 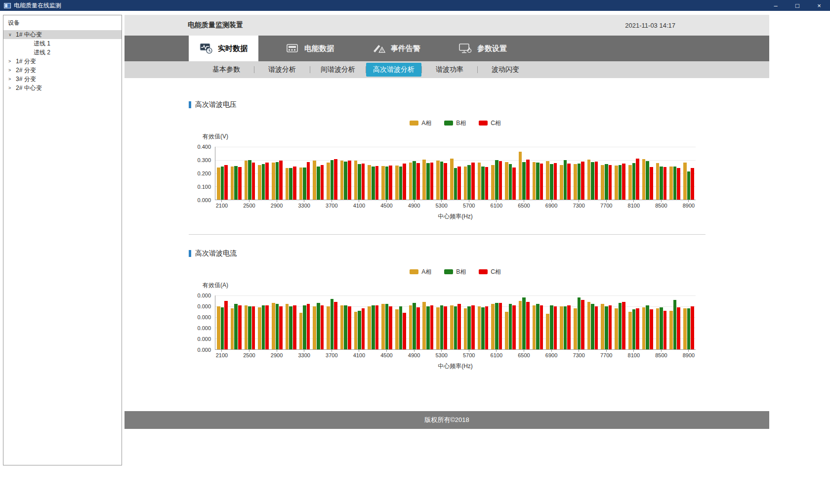 I want to click on tab-energy: 电能数据, so click(x=310, y=48).